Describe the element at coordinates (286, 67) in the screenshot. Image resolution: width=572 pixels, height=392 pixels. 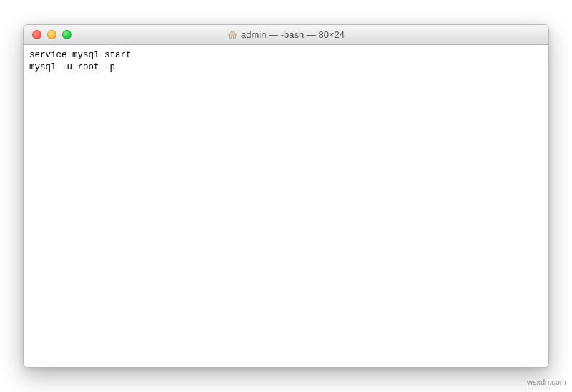
I see `terminal-line: mysql -u root -p` at that location.